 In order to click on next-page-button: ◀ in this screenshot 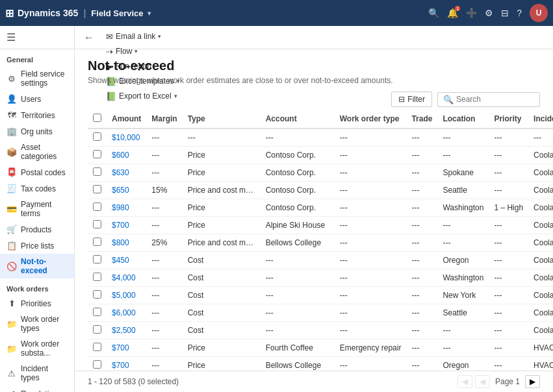, I will do `click(482, 382)`.